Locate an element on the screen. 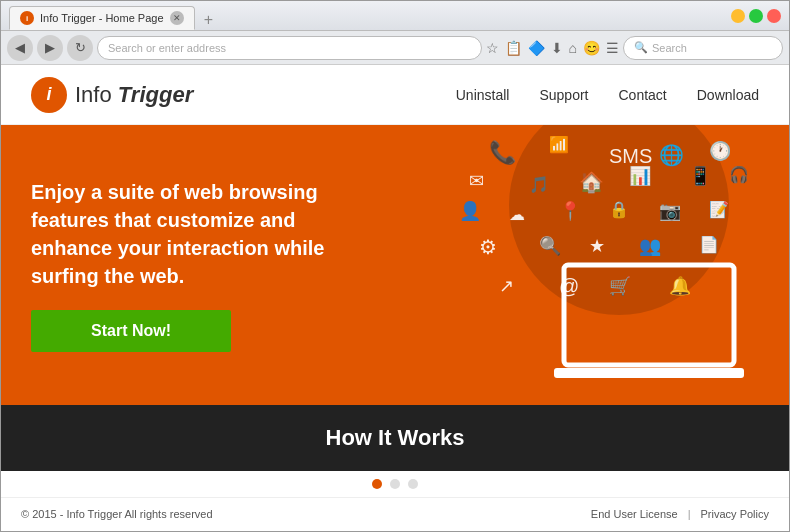 The width and height of the screenshot is (790, 532). nav-action-icons: ☆ 📋 🔷 ⬇ ⌂ 😊 ☰ is located at coordinates (552, 48).